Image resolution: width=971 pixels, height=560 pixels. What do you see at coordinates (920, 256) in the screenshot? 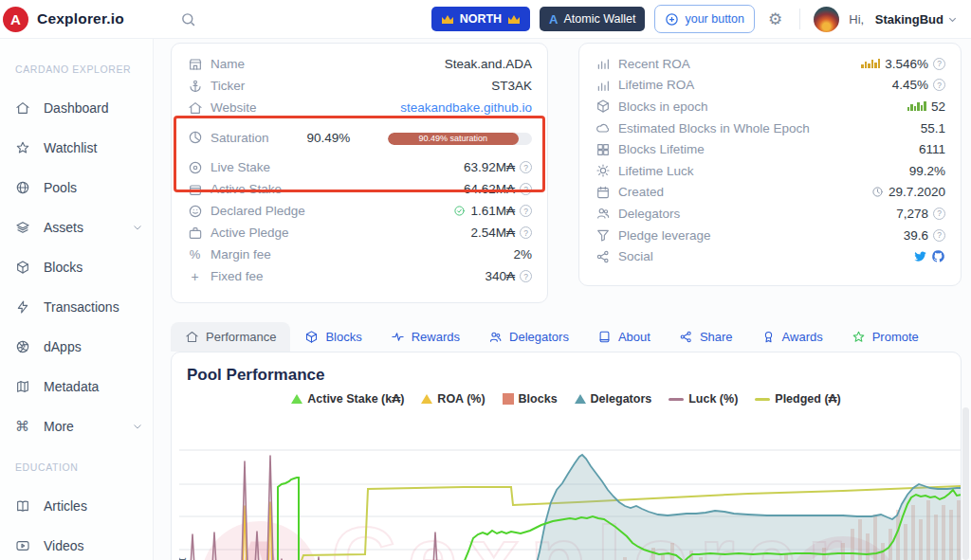
I see `twitter-icon` at bounding box center [920, 256].